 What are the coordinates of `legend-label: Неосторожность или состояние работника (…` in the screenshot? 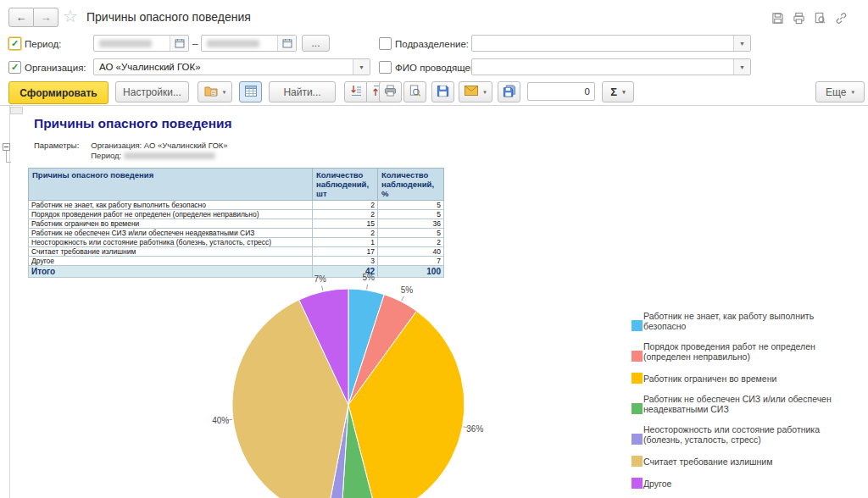 It's located at (740, 435).